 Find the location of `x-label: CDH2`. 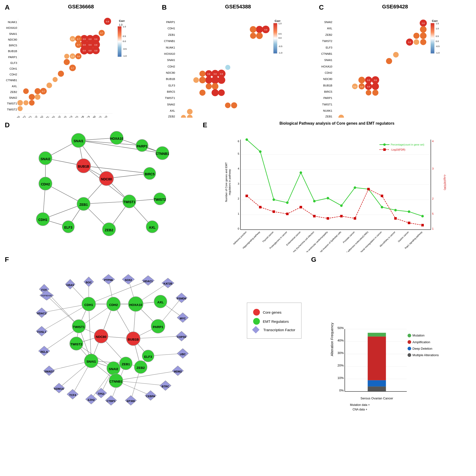

x-label: CDH2 is located at coordinates (58, 116).